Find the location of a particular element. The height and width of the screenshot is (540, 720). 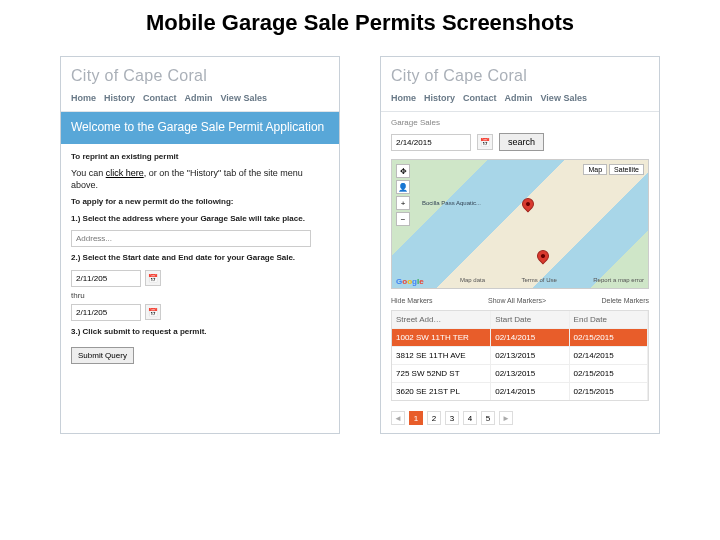

map-report-link: Report a map error is located at coordinates (618, 282).